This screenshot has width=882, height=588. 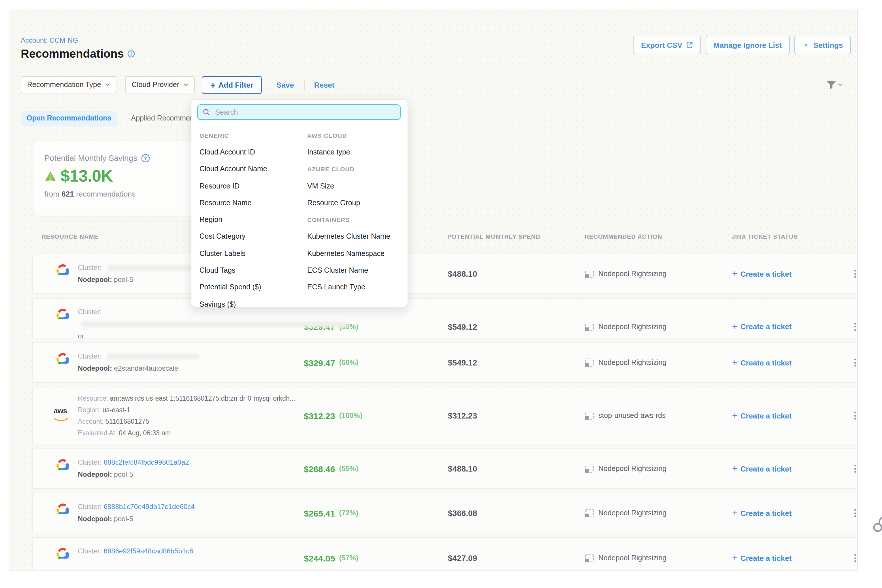 I want to click on table-row: Cluster: 688c2fefc84fbdc99801a0a2Nodepoo…, so click(x=446, y=469).